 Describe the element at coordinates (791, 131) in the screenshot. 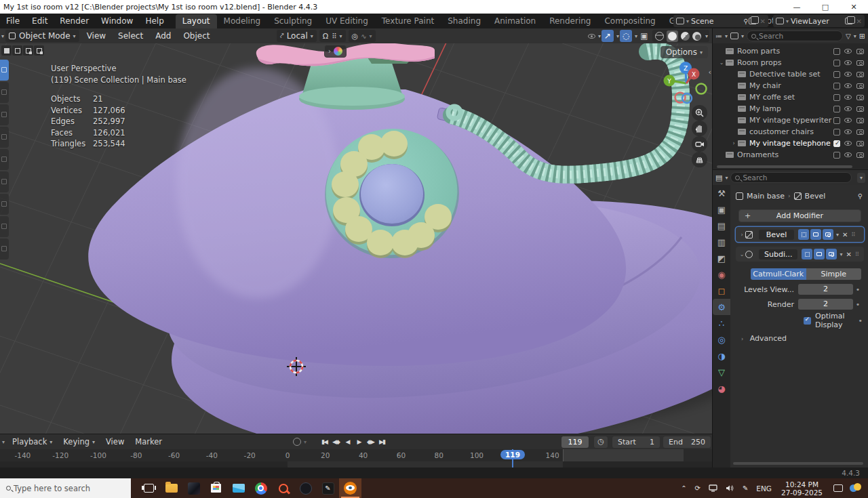

I see `outliner-row-coustomer-chairs: coustomer chairs` at that location.